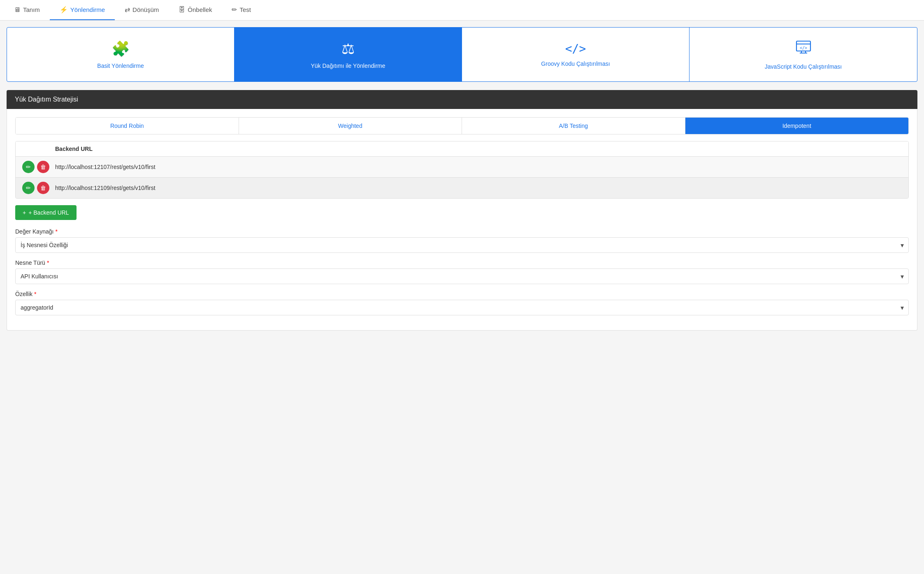 Image resolution: width=924 pixels, height=574 pixels. Describe the element at coordinates (351, 126) in the screenshot. I see `strategy-tab-weighted: Weighted` at that location.